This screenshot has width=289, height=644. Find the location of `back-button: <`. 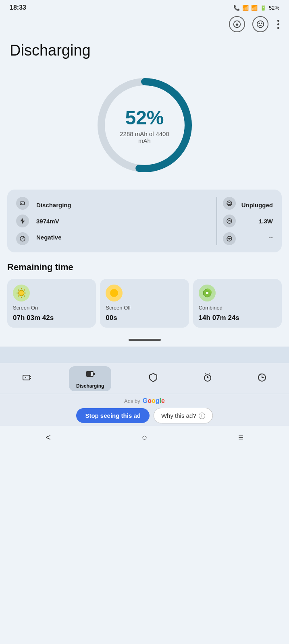

back-button: < is located at coordinates (48, 438).